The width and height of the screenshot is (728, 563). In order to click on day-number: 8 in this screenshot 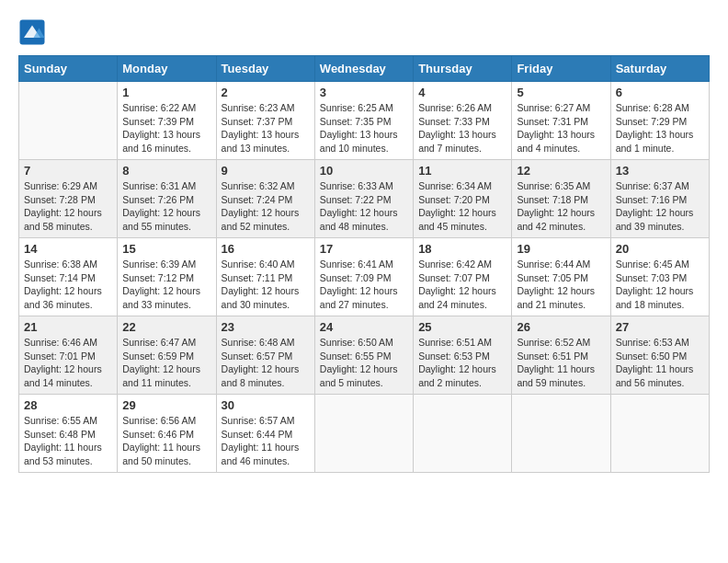, I will do `click(166, 171)`.